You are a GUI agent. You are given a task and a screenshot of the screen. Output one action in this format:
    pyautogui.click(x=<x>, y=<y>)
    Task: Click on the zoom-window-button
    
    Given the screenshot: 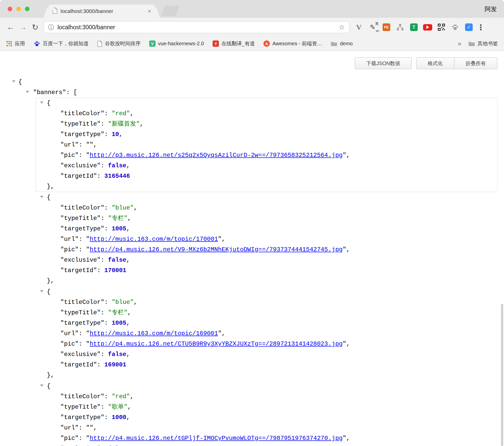 What is the action you would take?
    pyautogui.click(x=27, y=9)
    